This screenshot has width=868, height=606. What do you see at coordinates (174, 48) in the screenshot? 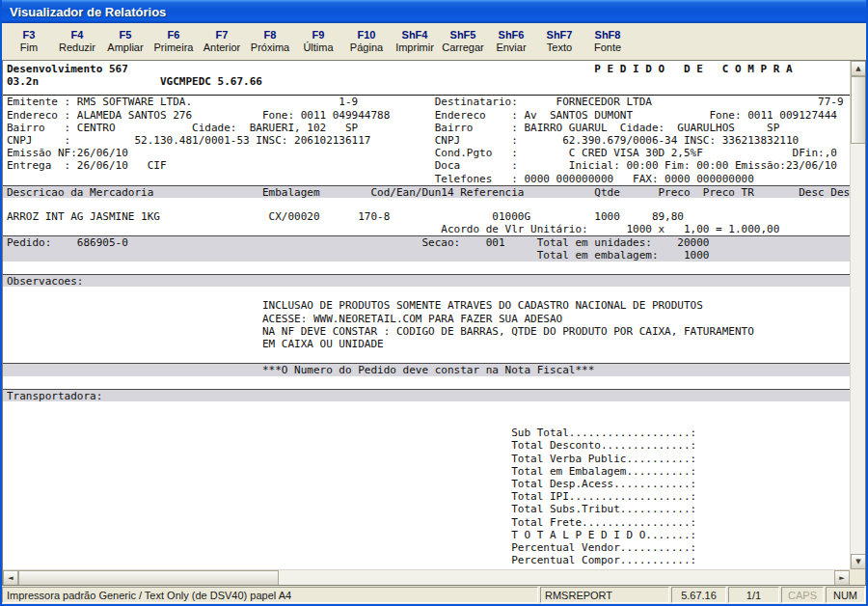
I see `toolbar-button-label: Primeira` at bounding box center [174, 48].